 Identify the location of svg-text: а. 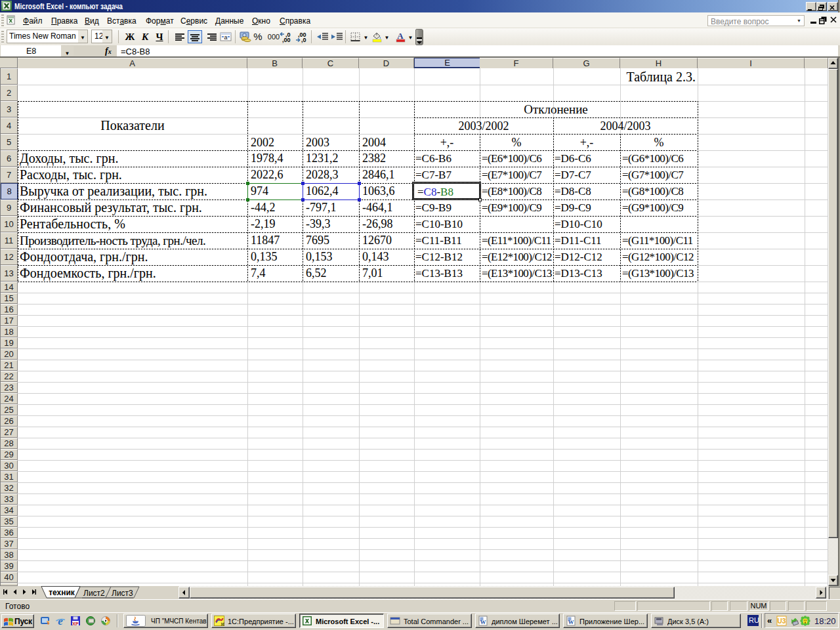
(226, 37).